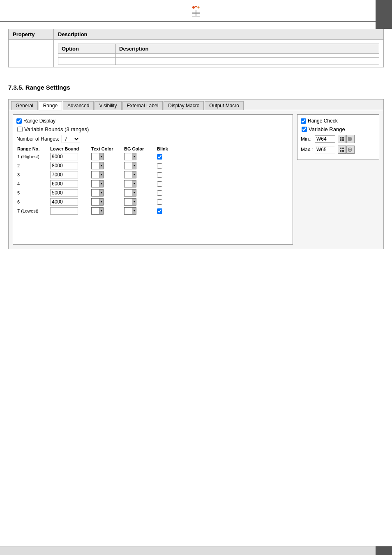 The height and width of the screenshot is (555, 392). Describe the element at coordinates (130, 157) in the screenshot. I see `bg-color-btn-1: ▾` at that location.